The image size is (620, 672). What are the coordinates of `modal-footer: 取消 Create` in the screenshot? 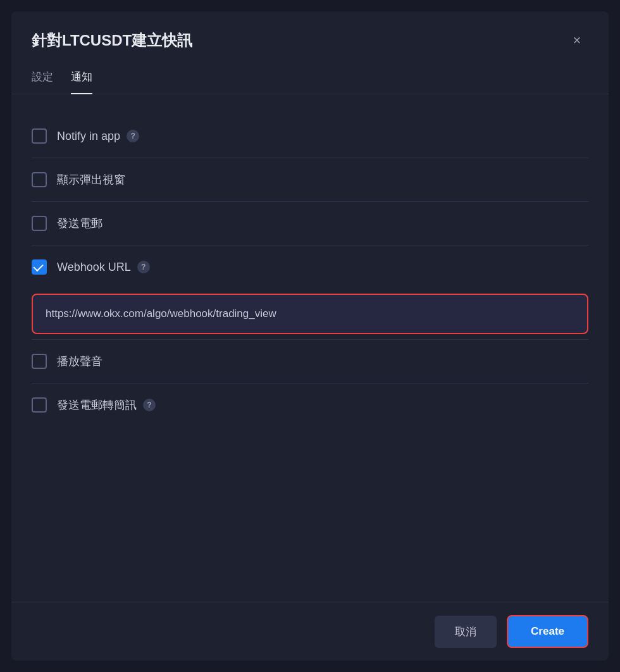 It's located at (310, 632).